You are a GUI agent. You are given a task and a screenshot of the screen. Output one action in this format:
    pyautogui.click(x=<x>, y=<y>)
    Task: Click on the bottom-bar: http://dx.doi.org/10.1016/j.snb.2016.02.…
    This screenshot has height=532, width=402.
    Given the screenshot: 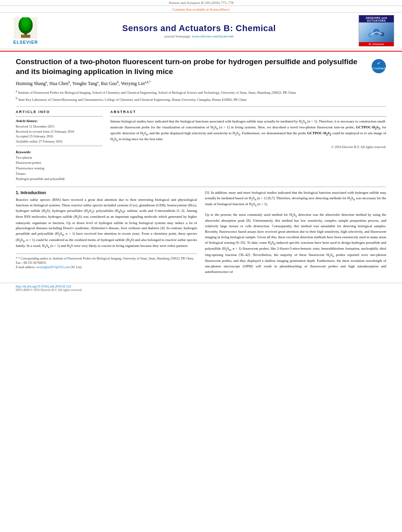 What is the action you would take?
    pyautogui.click(x=201, y=288)
    